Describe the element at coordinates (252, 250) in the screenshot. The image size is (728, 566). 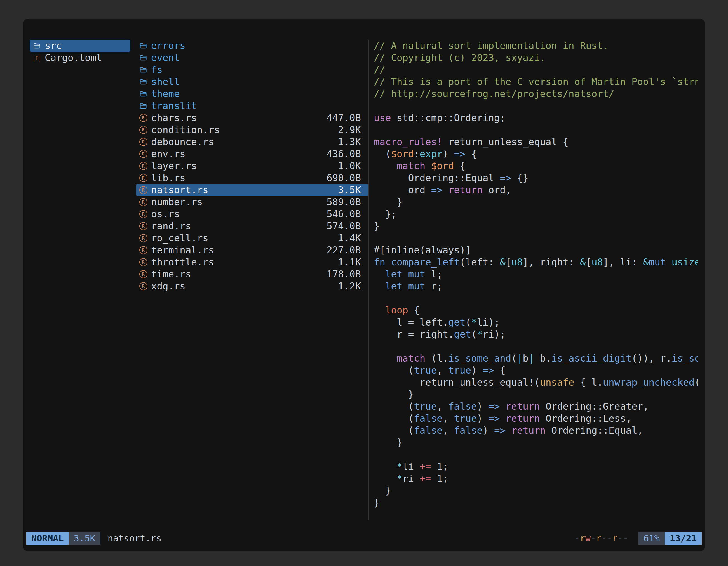
I see `file-item-terminal.rs: Rterminal.rs227.0B` at that location.